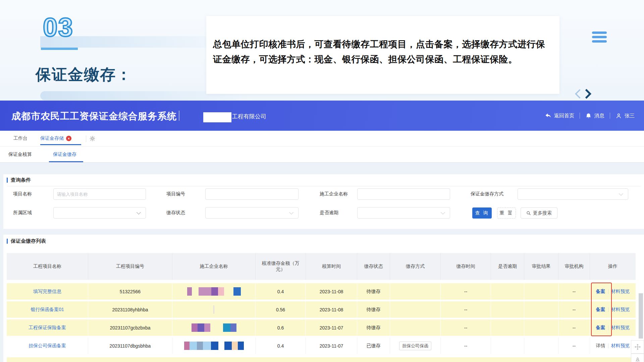 The width and height of the screenshot is (644, 362). Describe the element at coordinates (20, 154) in the screenshot. I see `subtab-deposit-check: 保证金核算` at that location.